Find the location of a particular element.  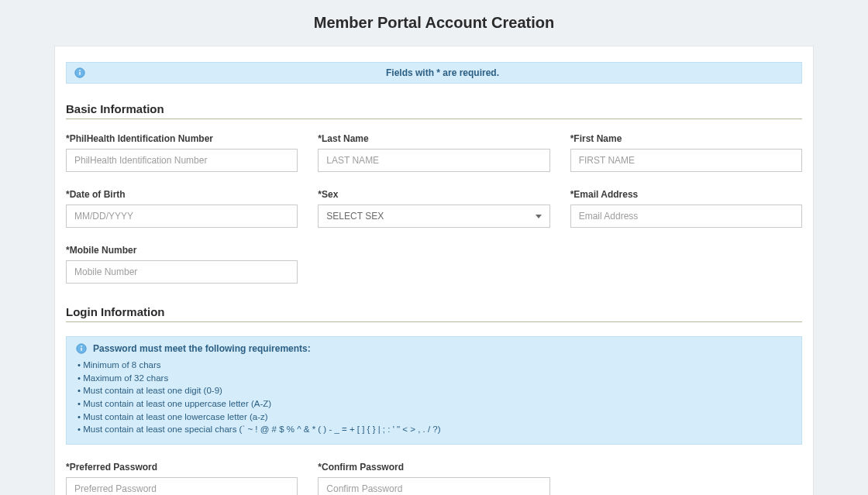

confirm-password-input is located at coordinates (434, 486).